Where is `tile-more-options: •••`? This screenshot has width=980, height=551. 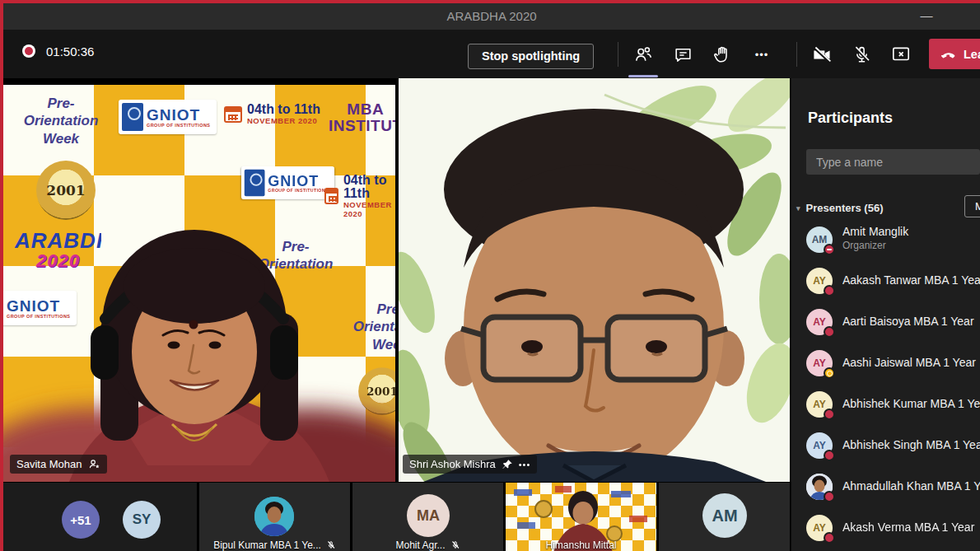 tile-more-options: ••• is located at coordinates (525, 465).